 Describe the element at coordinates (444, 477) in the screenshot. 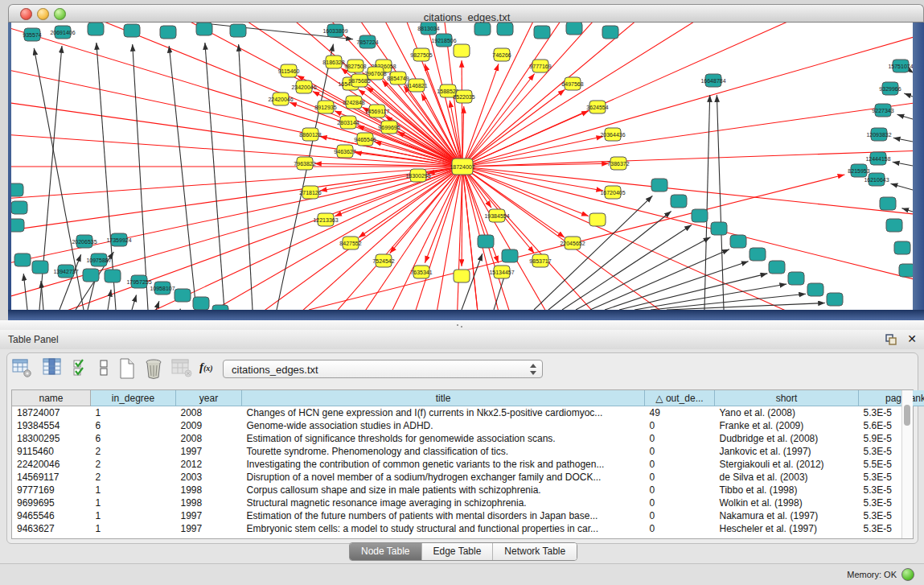

I see `table-cell: Disruption of a novel member of a sodium…` at that location.